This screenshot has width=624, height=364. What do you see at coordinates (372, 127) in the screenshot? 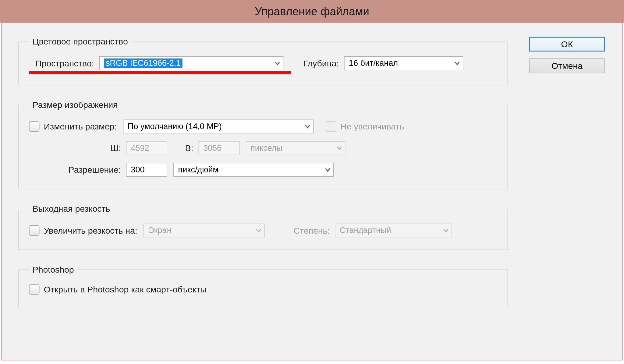
I see `no-upscale-label: Не увеличивать` at bounding box center [372, 127].